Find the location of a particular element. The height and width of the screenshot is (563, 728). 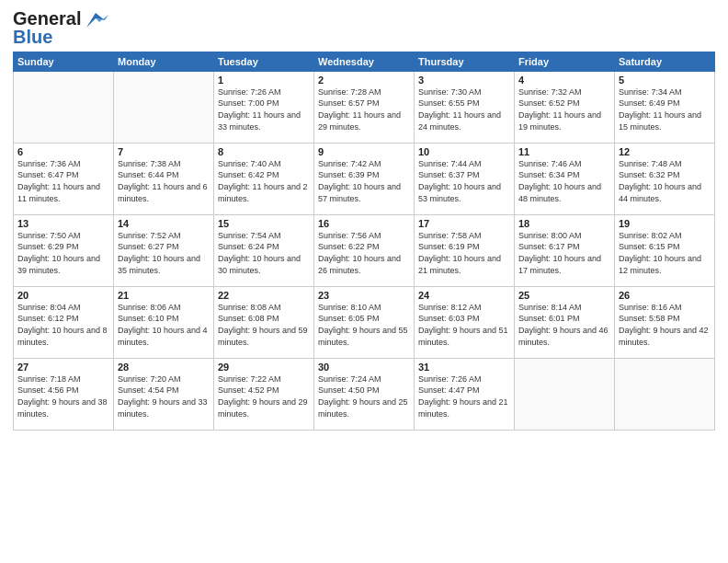

day-info: Sunrise: 7:48 AM Sunset: 6:32 PM Dayligh… is located at coordinates (665, 181).